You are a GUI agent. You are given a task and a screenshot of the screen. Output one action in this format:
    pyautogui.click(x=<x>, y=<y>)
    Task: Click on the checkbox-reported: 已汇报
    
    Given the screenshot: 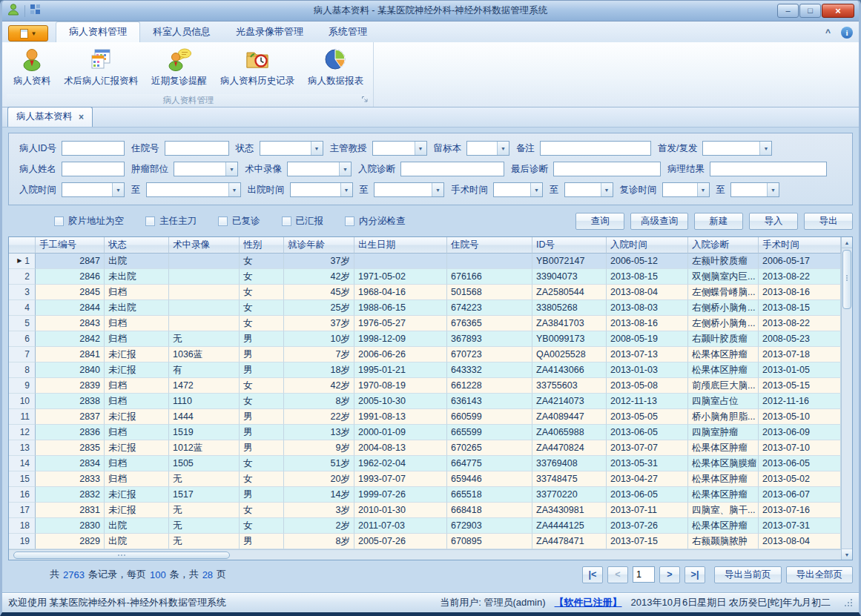 What is the action you would take?
    pyautogui.click(x=303, y=221)
    